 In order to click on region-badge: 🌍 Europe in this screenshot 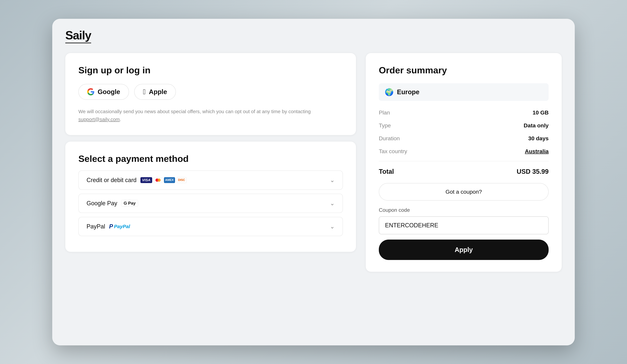, I will do `click(464, 92)`.